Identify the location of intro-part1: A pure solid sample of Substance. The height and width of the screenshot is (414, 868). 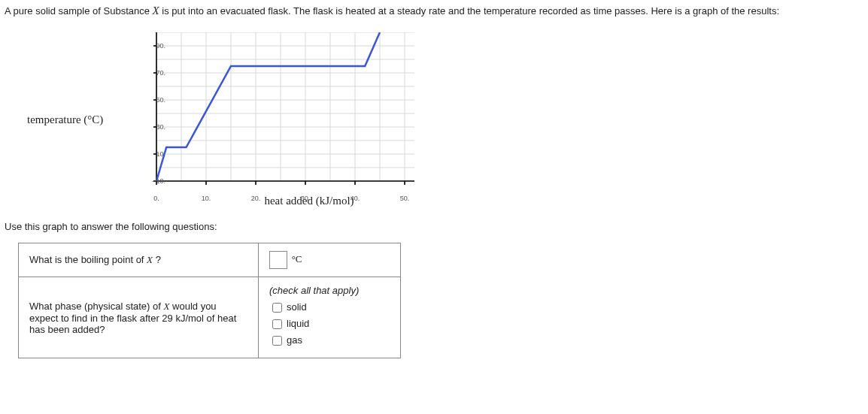
(78, 11).